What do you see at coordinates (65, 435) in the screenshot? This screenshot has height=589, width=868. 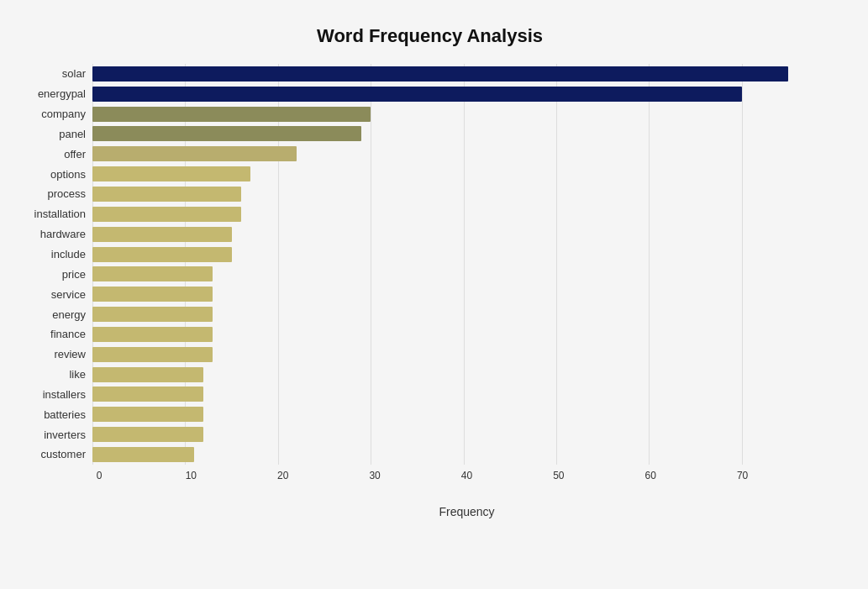 I see `y-label-inverters: inverters` at bounding box center [65, 435].